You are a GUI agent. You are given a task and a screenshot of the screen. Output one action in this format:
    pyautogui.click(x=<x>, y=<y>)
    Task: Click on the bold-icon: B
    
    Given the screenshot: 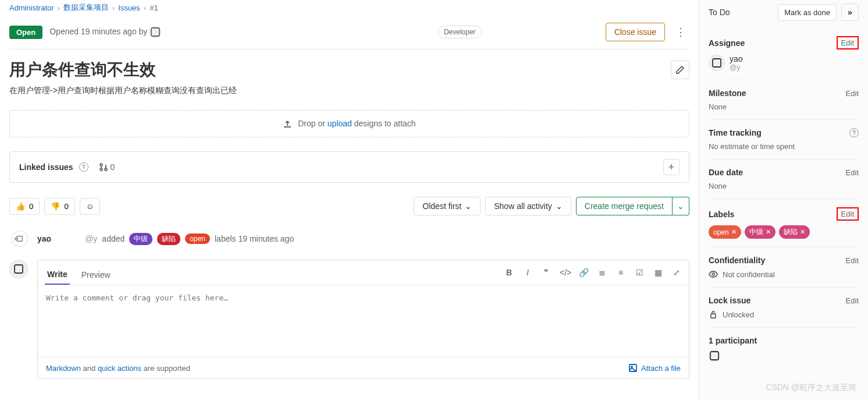 What is the action you would take?
    pyautogui.click(x=509, y=272)
    